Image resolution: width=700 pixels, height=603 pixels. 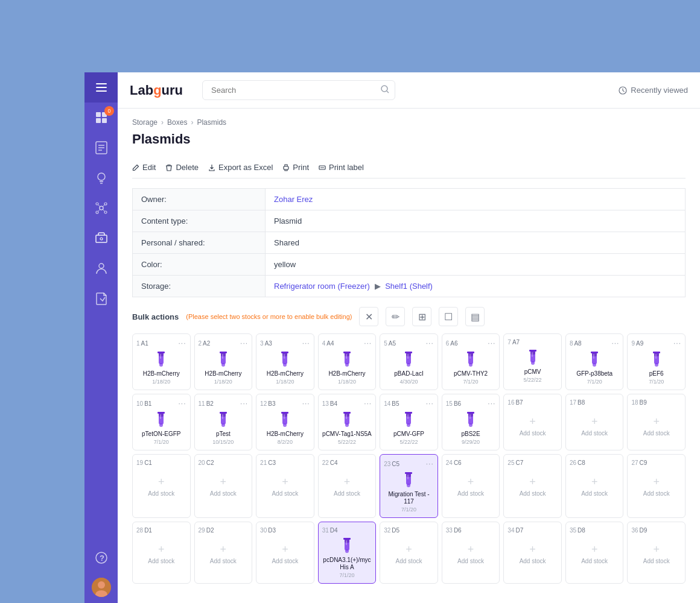 I want to click on bulk-actions-label: Bulk actions, so click(x=156, y=317).